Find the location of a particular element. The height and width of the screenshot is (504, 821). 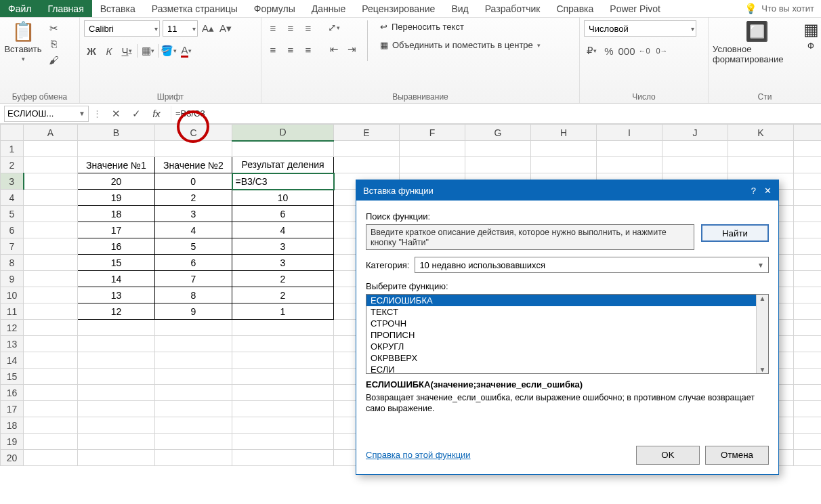

cell: Значение №1 is located at coordinates (117, 165).